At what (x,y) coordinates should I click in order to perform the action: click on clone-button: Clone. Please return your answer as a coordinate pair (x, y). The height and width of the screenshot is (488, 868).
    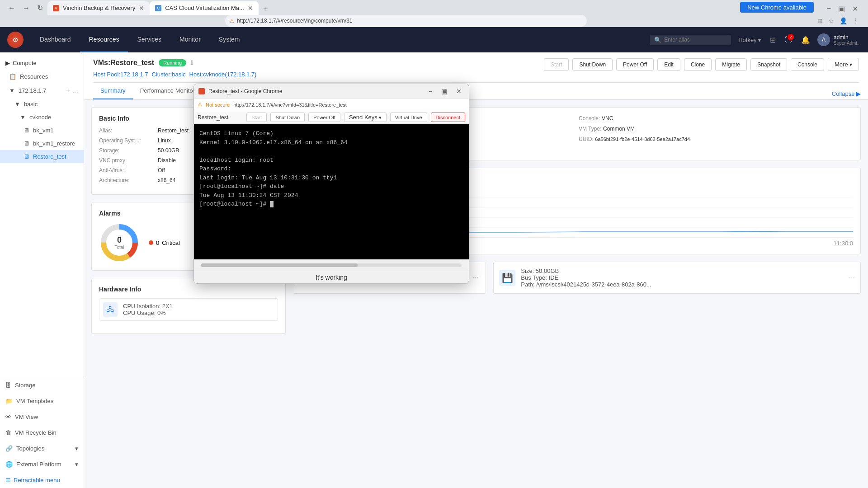
    Looking at the image, I should click on (698, 65).